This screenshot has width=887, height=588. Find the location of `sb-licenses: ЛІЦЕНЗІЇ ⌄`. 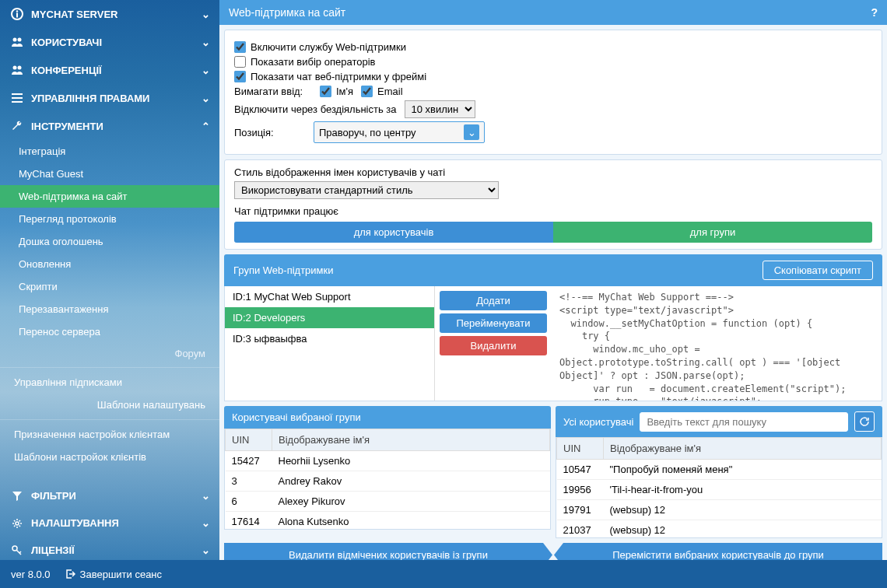

sb-licenses: ЛІЦЕНЗІЇ ⌄ is located at coordinates (110, 548).